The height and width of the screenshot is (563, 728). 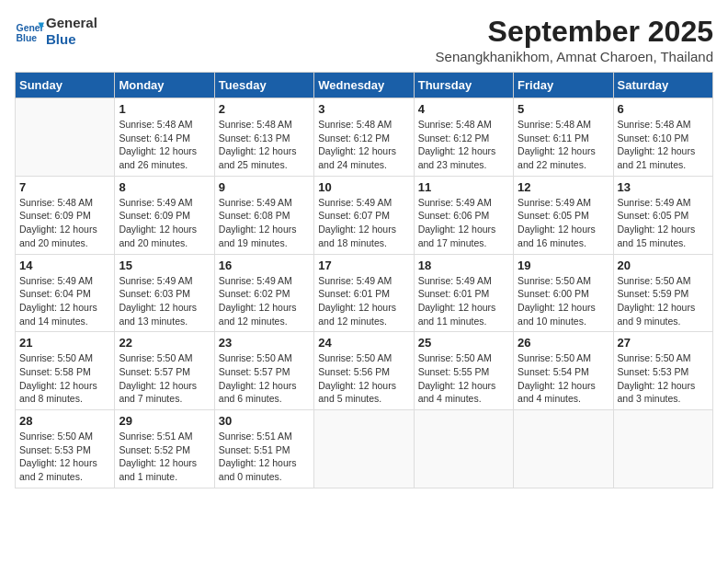 What do you see at coordinates (56, 31) in the screenshot?
I see `logo: General Blue General Blue` at bounding box center [56, 31].